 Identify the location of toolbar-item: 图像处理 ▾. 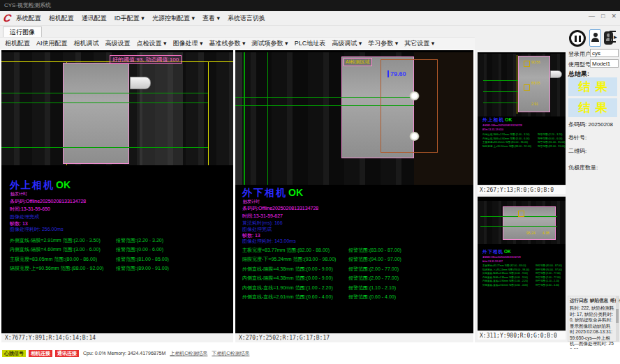
(189, 43).